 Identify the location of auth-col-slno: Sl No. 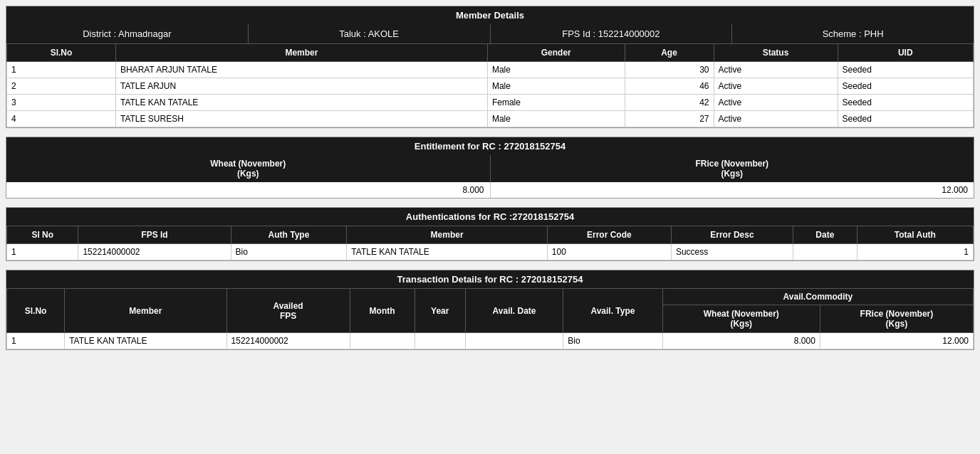
(43, 235).